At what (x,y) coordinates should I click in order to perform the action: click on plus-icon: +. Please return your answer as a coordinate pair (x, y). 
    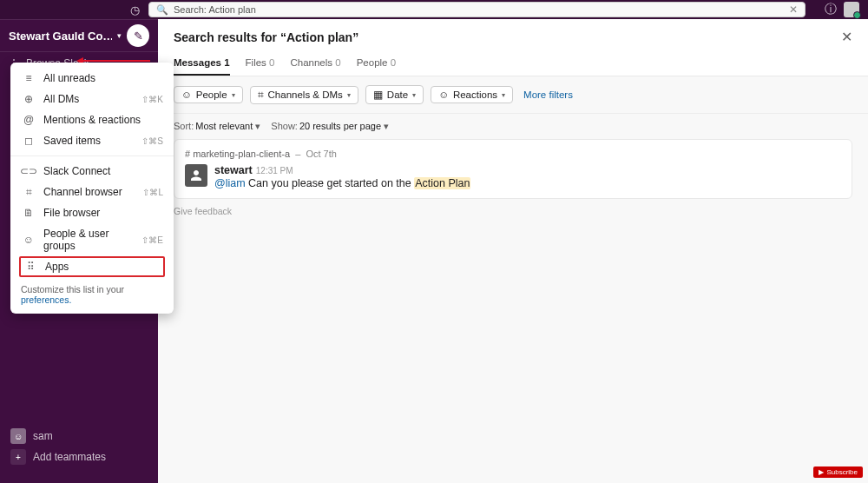
    Looking at the image, I should click on (18, 457).